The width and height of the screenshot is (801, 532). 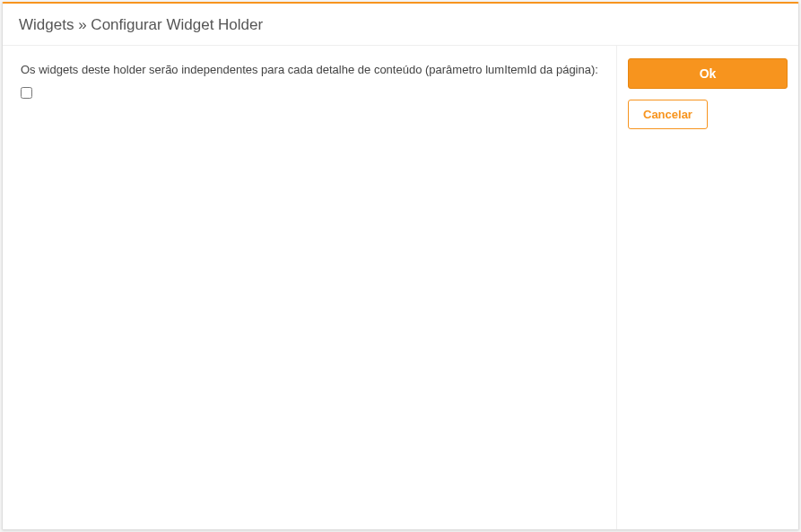 What do you see at coordinates (667, 115) in the screenshot?
I see `cancel-button: Cancelar` at bounding box center [667, 115].